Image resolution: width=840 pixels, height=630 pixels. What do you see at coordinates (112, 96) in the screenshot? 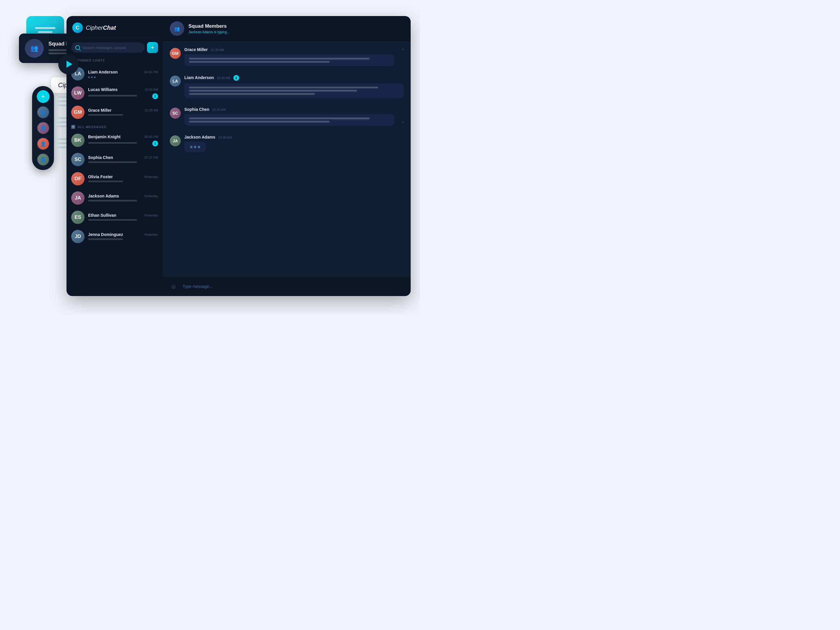
I see `chat-preview-lucas` at bounding box center [112, 96].